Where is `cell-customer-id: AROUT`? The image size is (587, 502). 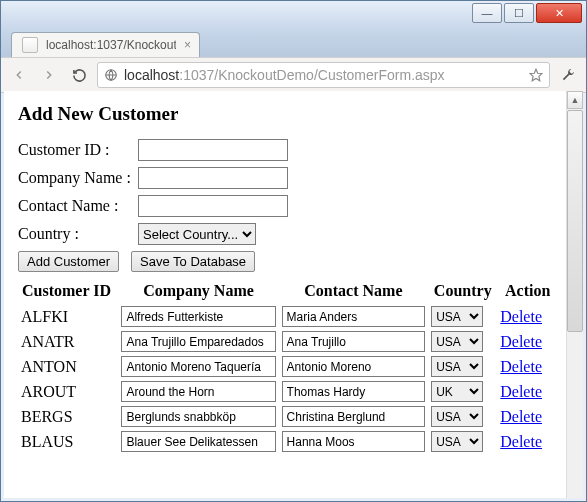 cell-customer-id: AROUT is located at coordinates (68, 392).